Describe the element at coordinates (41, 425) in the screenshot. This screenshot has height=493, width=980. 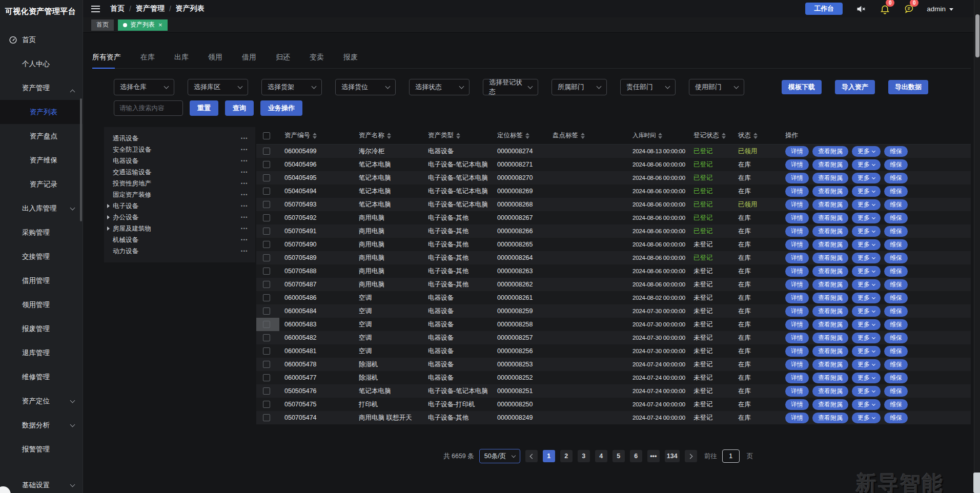
I see `sidebar-item: 数据分析` at that location.